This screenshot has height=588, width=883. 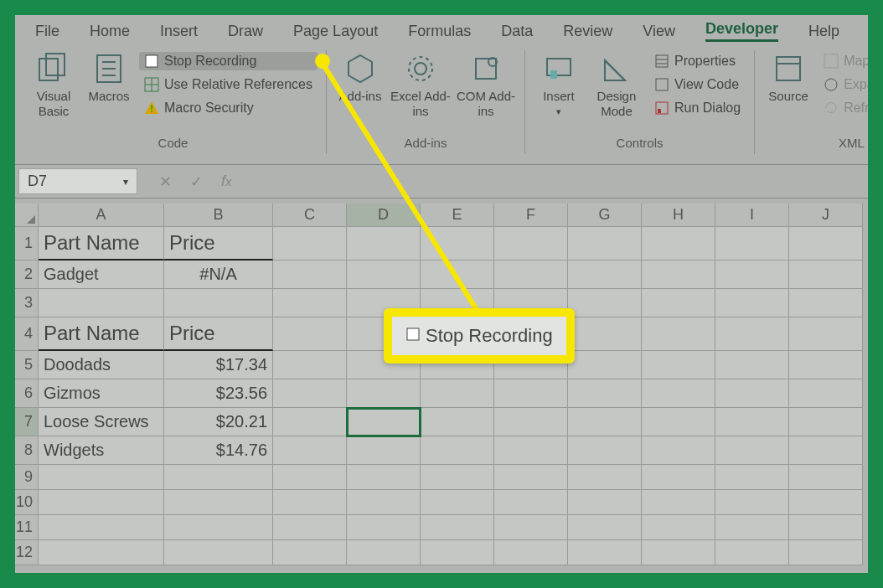 What do you see at coordinates (457, 215) in the screenshot?
I see `column-header: E` at bounding box center [457, 215].